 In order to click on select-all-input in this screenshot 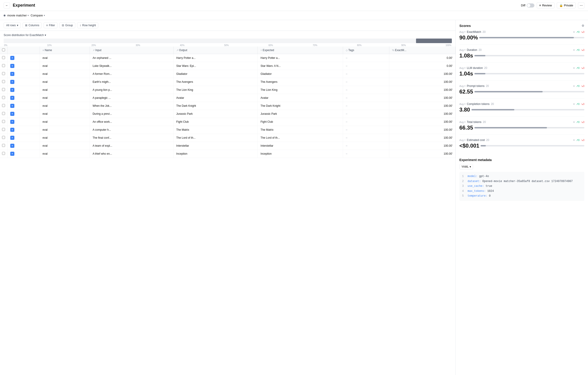, I will do `click(3, 50)`.